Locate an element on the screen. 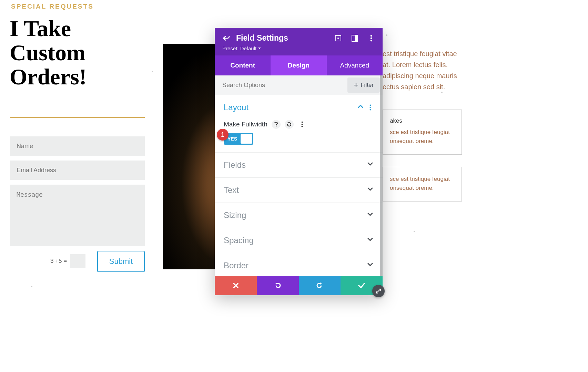 This screenshot has height=372, width=588. captcha-input is located at coordinates (78, 261).